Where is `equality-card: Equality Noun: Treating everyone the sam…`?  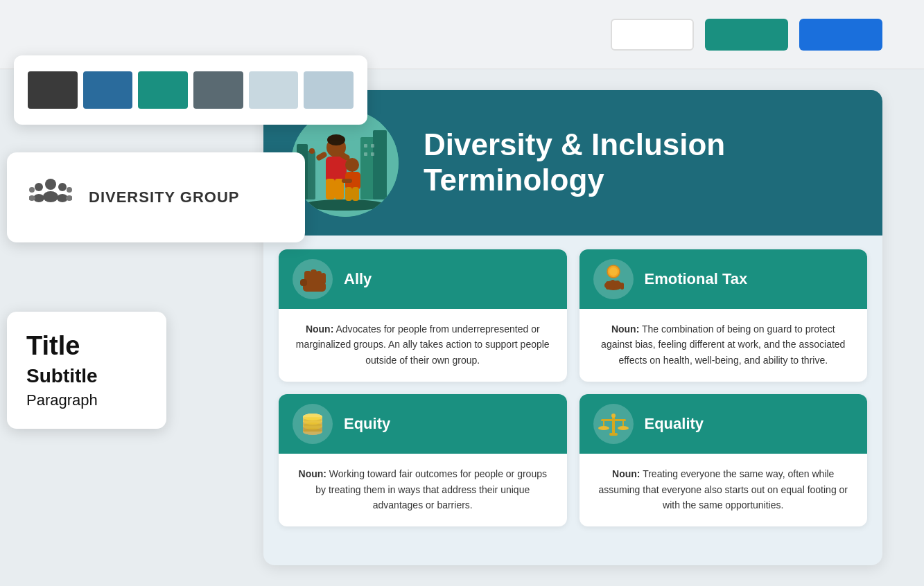
equality-card: Equality Noun: Treating everyone the sam… is located at coordinates (724, 460).